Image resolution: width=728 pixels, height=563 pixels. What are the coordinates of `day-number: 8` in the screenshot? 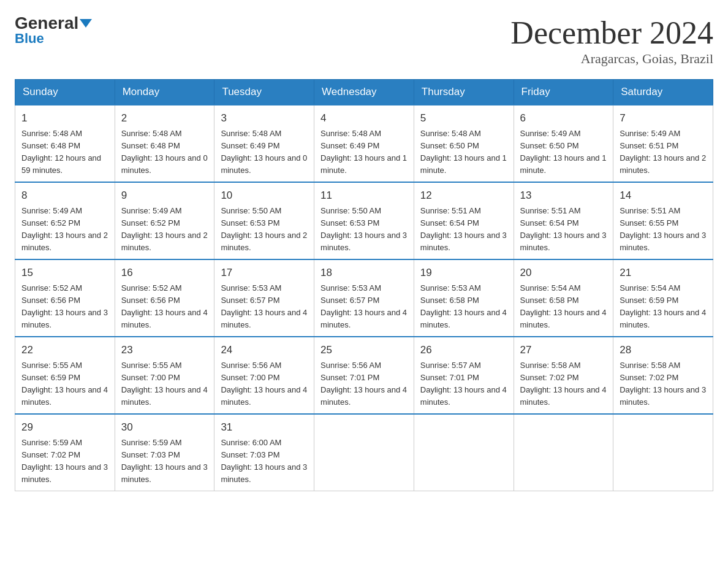 It's located at (65, 196).